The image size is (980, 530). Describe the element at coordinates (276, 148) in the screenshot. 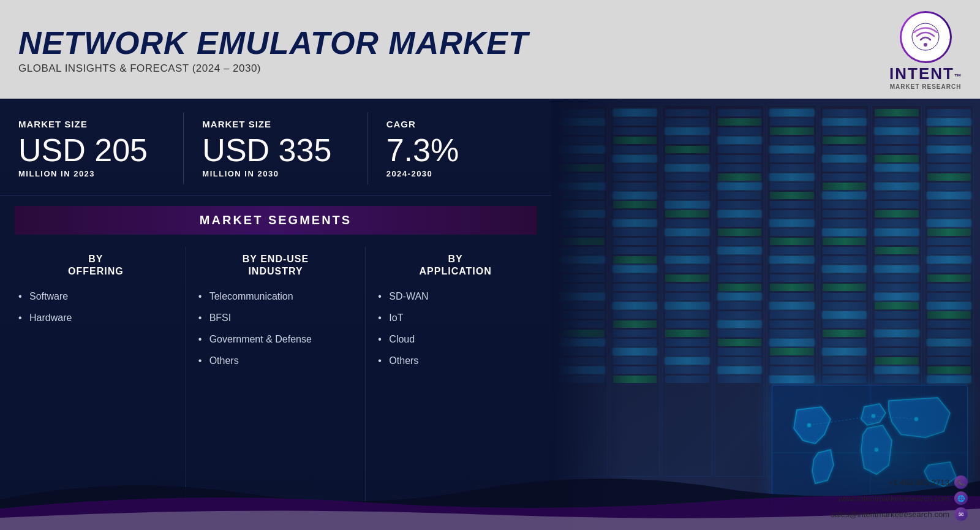

I see `stat-block-2: MARKET SIZE USD 335 MILLION IN 2030` at that location.